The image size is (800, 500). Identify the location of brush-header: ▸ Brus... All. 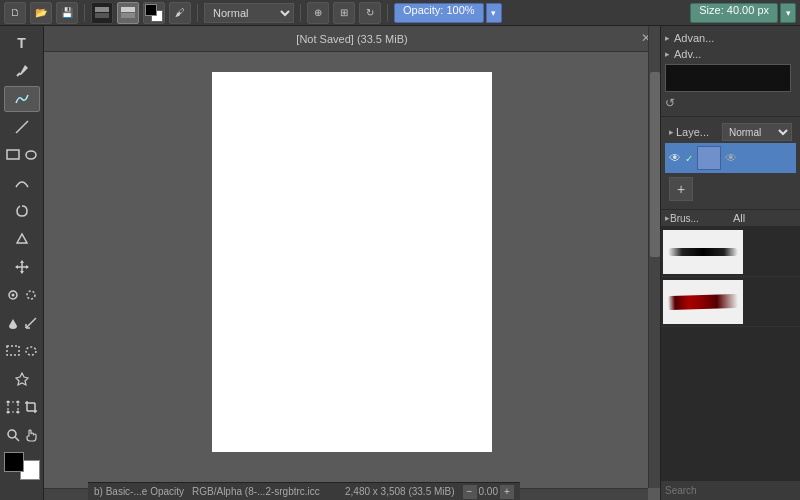
(730, 218).